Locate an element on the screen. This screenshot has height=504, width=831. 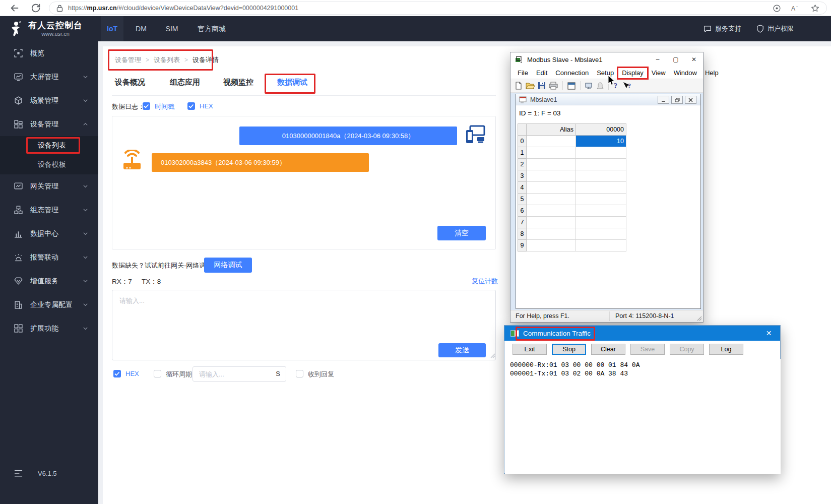
cycle-checkbox is located at coordinates (157, 374).